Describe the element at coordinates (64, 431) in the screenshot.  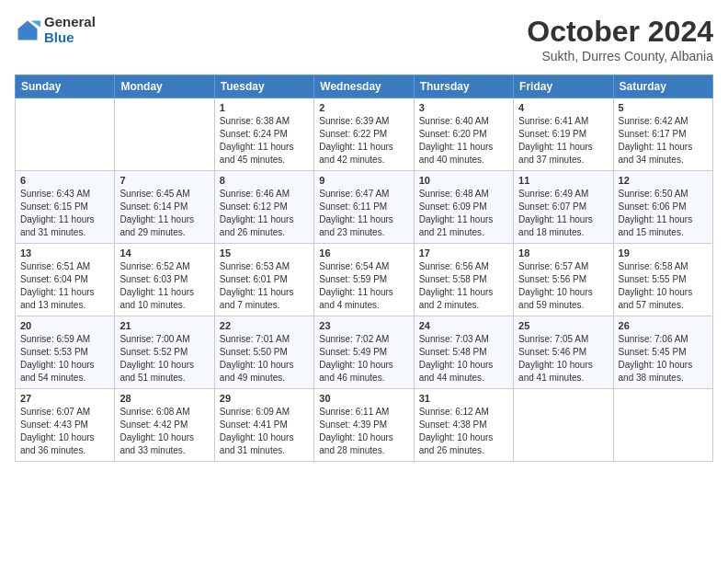
I see `day-info: Sunrise: 6:07 AMSunset: 4:43 PMDaylight:…` at that location.